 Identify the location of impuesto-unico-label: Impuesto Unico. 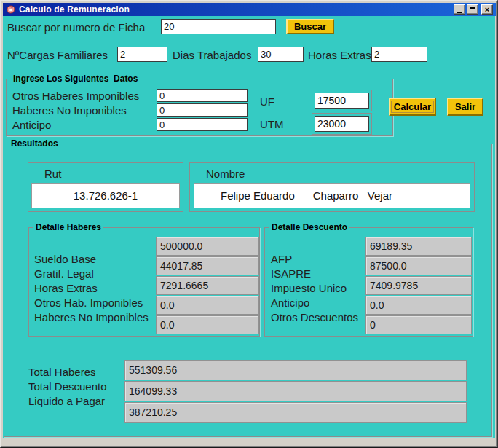
(315, 288).